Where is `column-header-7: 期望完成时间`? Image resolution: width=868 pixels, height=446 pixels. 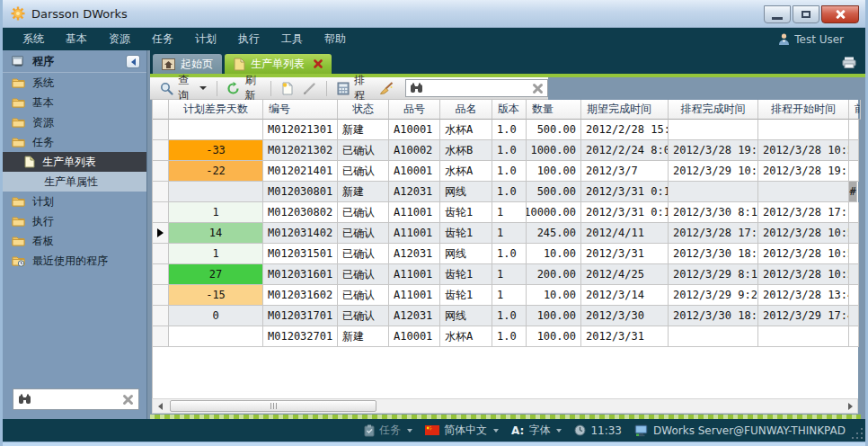
column-header-7: 期望完成时间 is located at coordinates (625, 110).